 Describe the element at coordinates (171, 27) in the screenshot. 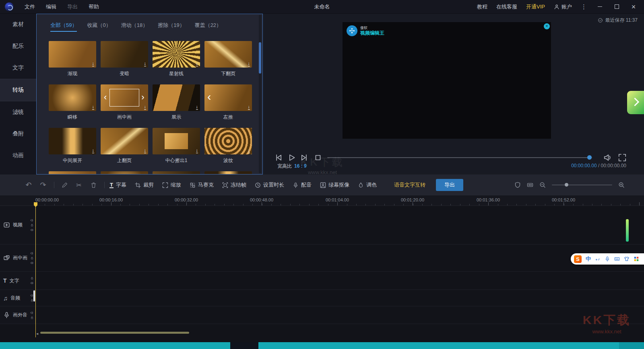

I see `tab-wipe: 擦除（19）` at that location.